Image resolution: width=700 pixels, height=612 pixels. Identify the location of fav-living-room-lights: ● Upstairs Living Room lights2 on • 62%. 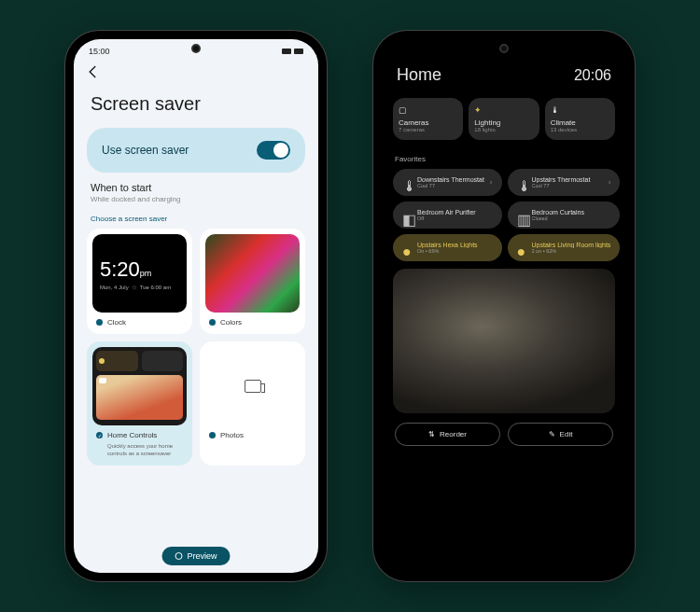
(564, 248).